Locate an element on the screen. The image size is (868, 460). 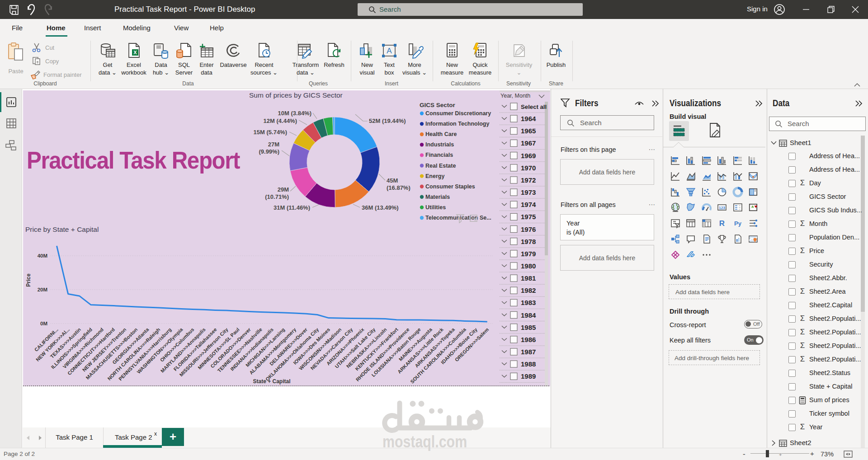
svg-text: 1976 is located at coordinates (528, 230).